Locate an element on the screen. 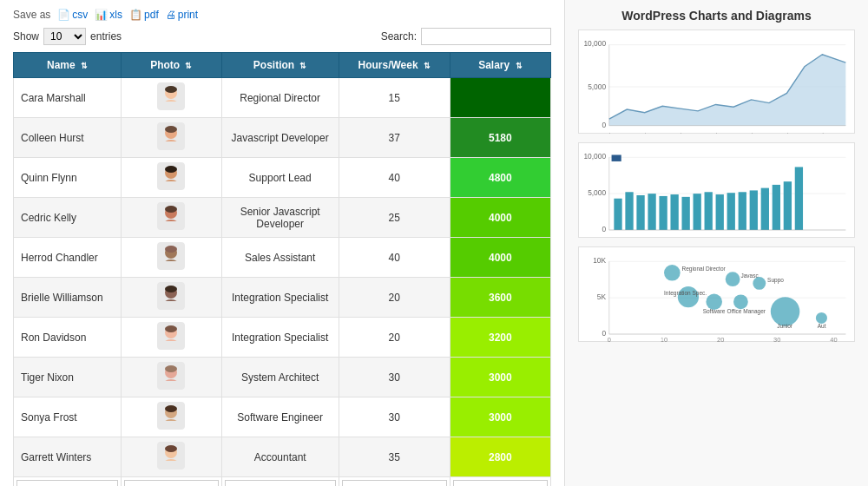  svg-text: Software is located at coordinates (714, 311).